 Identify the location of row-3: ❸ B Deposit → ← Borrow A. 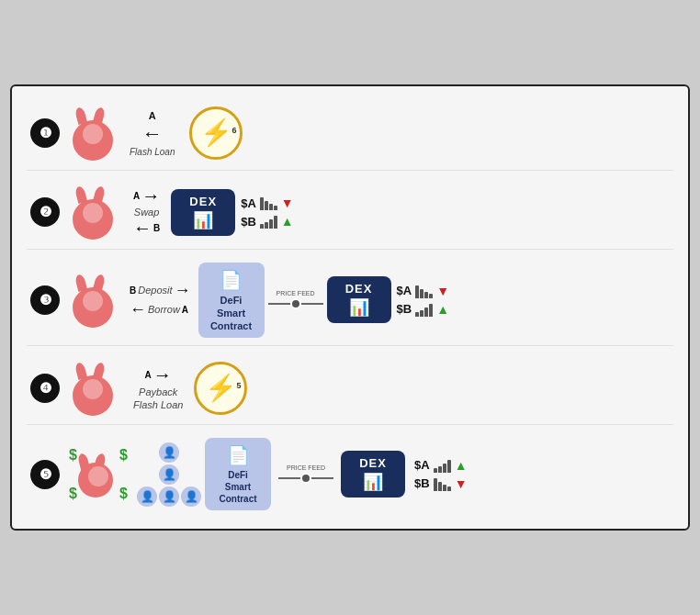
(350, 301).